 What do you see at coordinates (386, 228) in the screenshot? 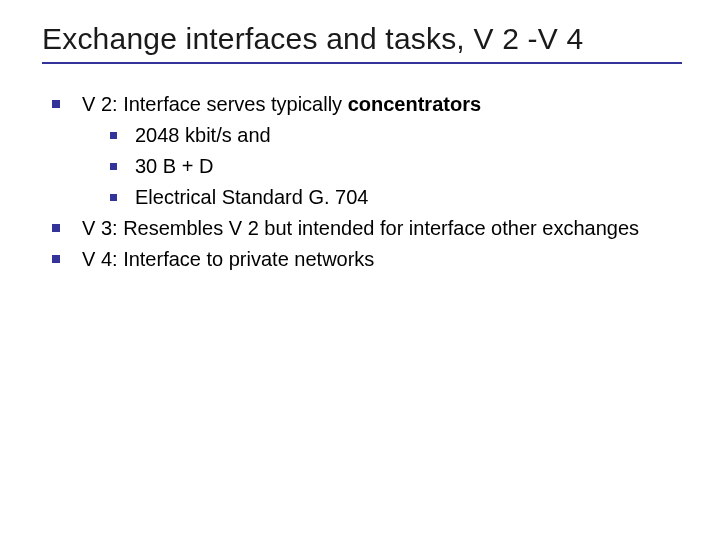
I see `list-item-text: V 3: Resembles V 2 but intended for inte…` at bounding box center [386, 228].